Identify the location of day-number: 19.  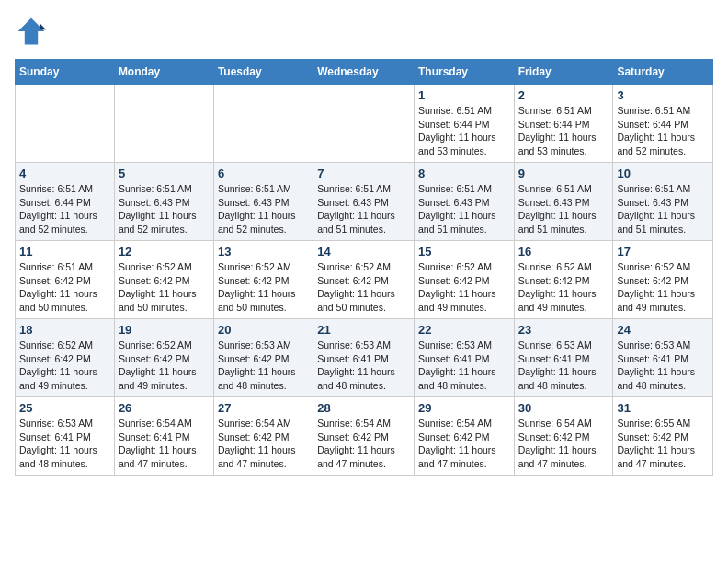
(164, 329).